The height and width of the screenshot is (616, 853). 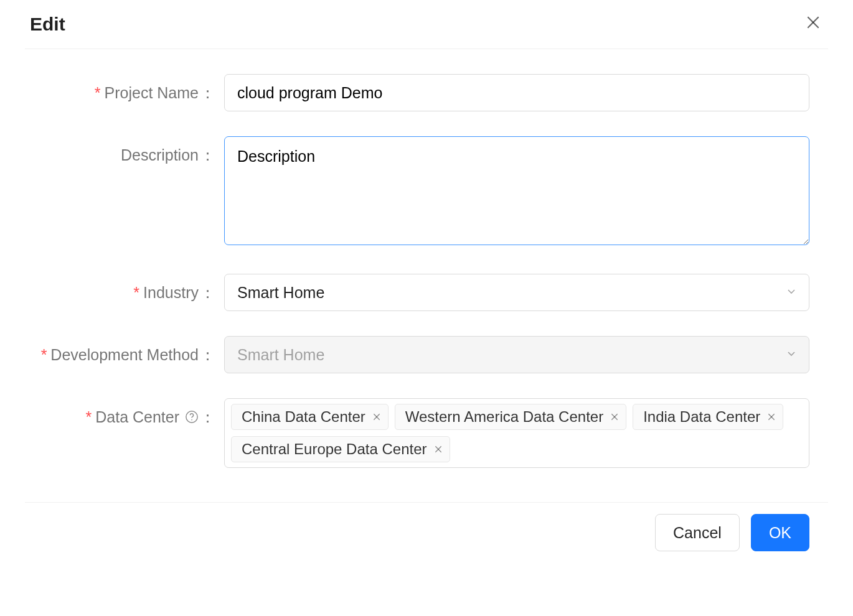 I want to click on data-center-tag: Western America Data Center, so click(x=511, y=417).